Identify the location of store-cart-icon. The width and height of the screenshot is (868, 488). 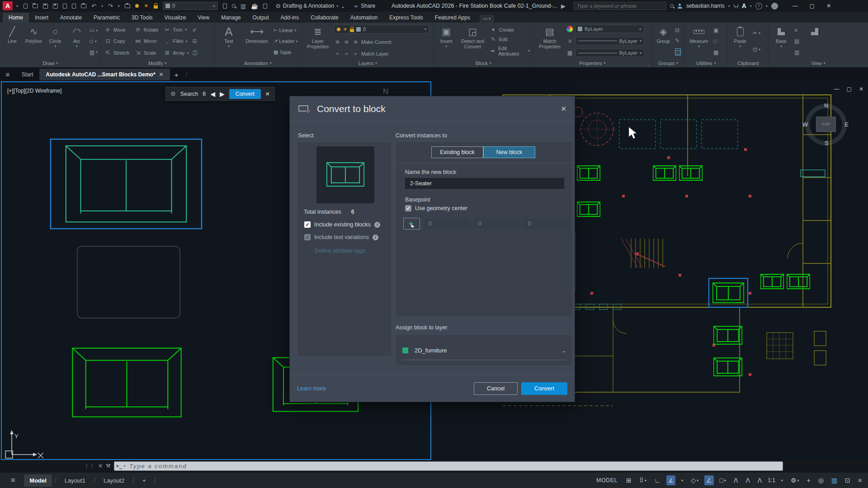
(736, 5).